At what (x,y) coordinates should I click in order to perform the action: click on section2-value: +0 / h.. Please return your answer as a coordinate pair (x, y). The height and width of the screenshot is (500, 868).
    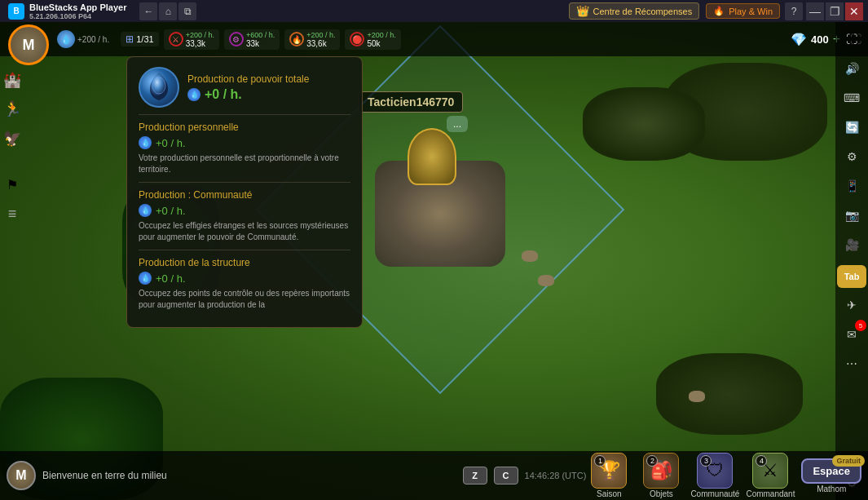
    Looking at the image, I should click on (171, 210).